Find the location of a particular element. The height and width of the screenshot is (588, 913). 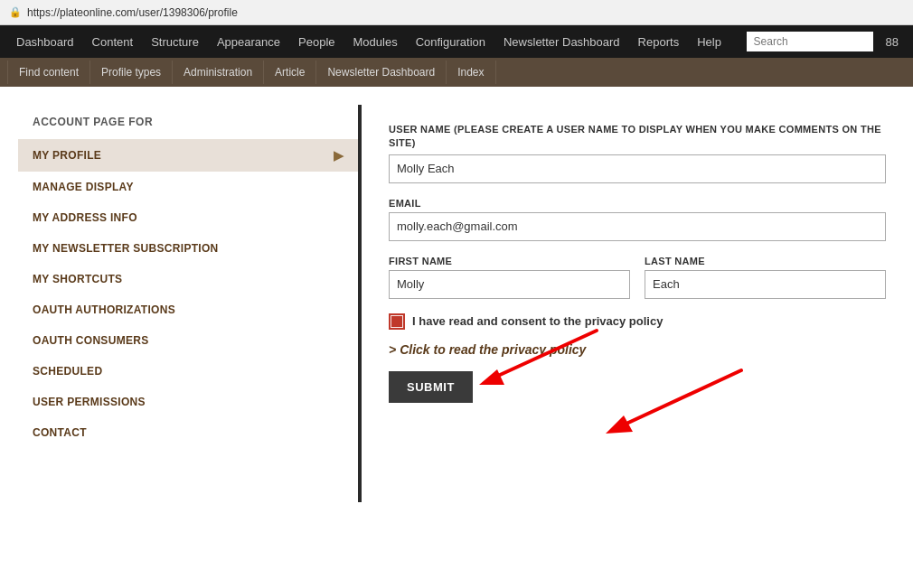

first-name-label: FIRST NAME is located at coordinates (510, 261).